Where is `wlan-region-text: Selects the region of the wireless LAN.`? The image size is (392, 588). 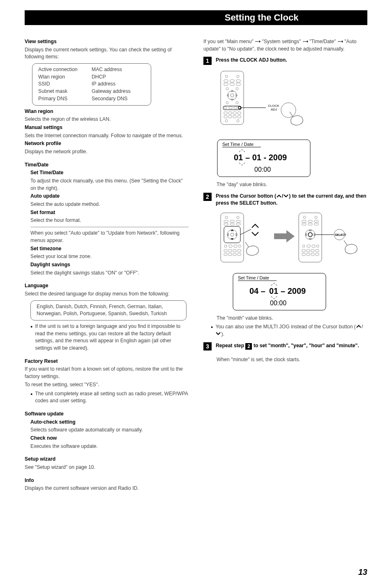
wlan-region-text: Selects the region of the wireless LAN. is located at coordinates (107, 120).